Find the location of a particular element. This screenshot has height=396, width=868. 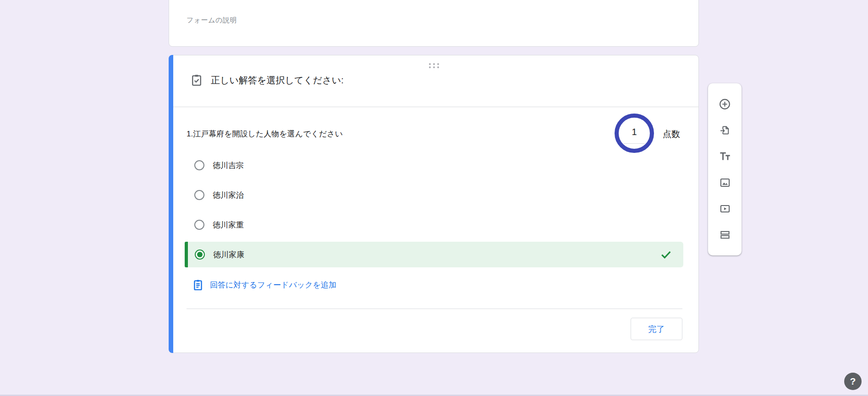

feedback-clipboard-icon is located at coordinates (198, 285).